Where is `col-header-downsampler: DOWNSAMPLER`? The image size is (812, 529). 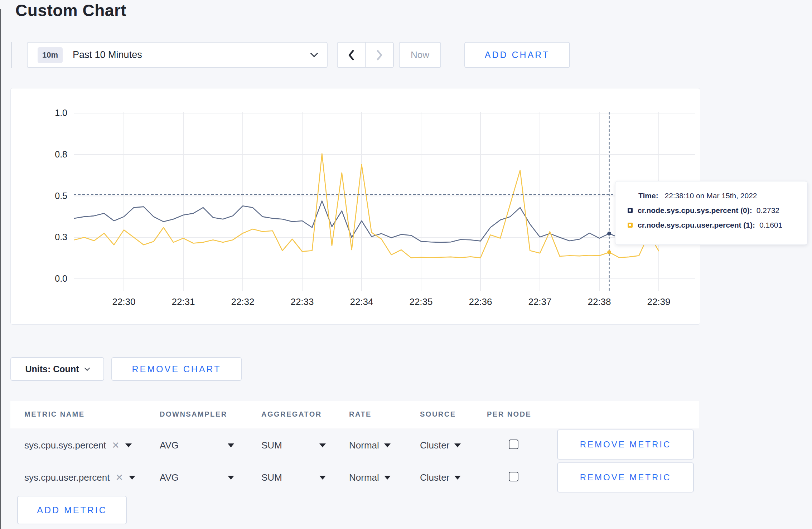 col-header-downsampler: DOWNSAMPLER is located at coordinates (193, 414).